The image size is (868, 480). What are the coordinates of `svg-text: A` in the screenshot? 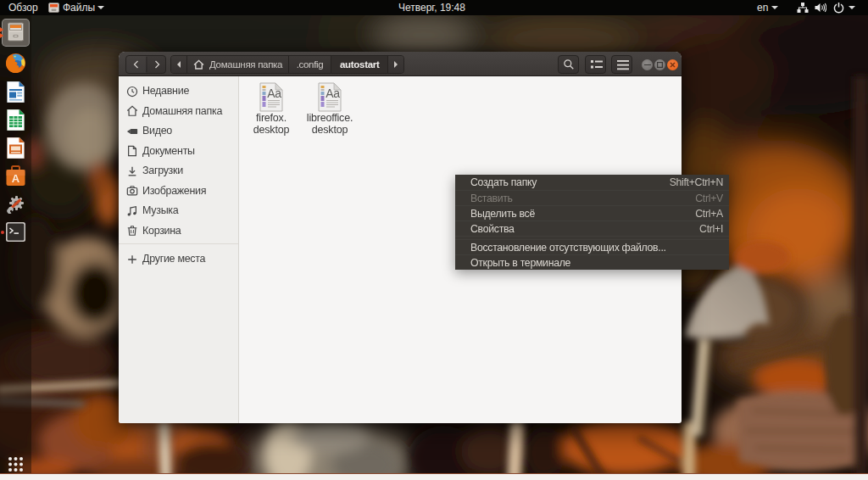 It's located at (16, 178).